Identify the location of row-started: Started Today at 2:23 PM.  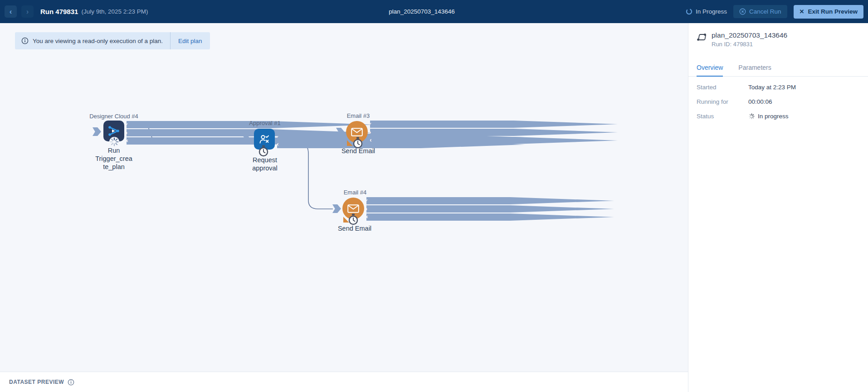
(778, 87).